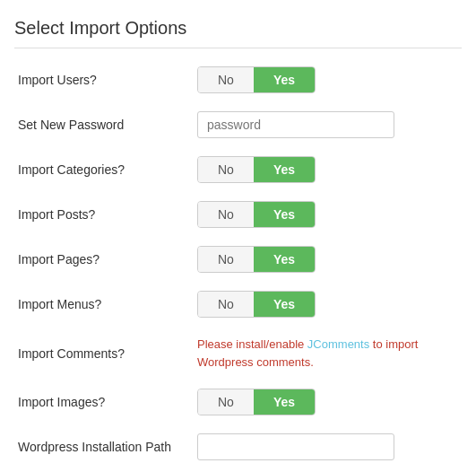 The image size is (476, 472). What do you see at coordinates (104, 304) in the screenshot?
I see `label-import-menus: Import Menus?` at bounding box center [104, 304].